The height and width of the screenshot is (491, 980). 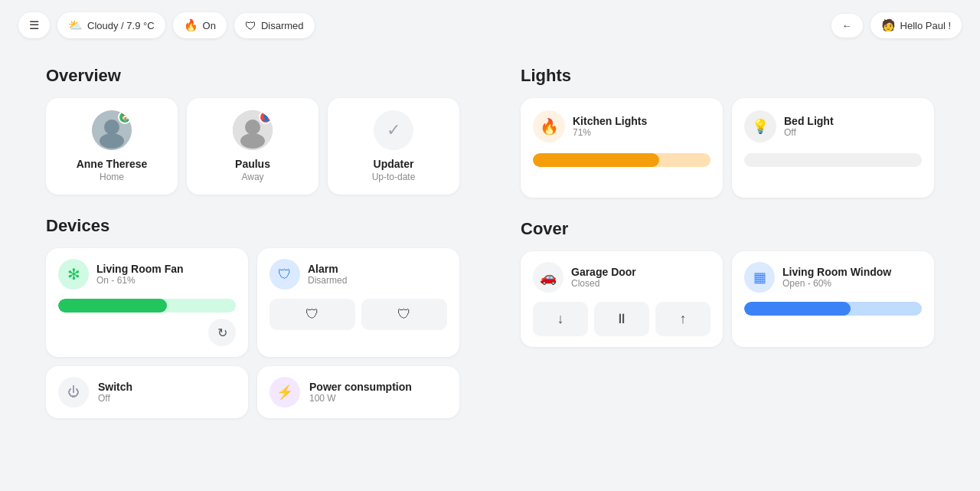 What do you see at coordinates (888, 25) in the screenshot?
I see `person-icon: 🧑` at bounding box center [888, 25].